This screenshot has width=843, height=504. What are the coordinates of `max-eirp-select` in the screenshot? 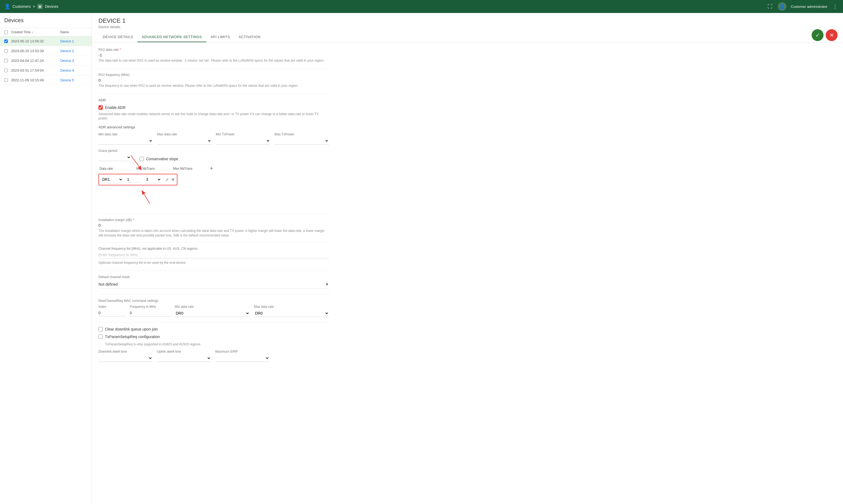 It's located at (243, 358).